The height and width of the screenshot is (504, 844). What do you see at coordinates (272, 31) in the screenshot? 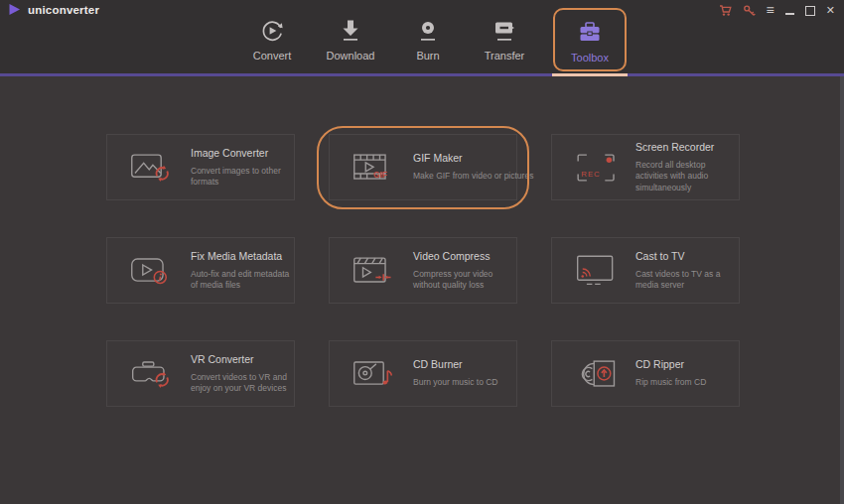
I see `convert-icon` at bounding box center [272, 31].